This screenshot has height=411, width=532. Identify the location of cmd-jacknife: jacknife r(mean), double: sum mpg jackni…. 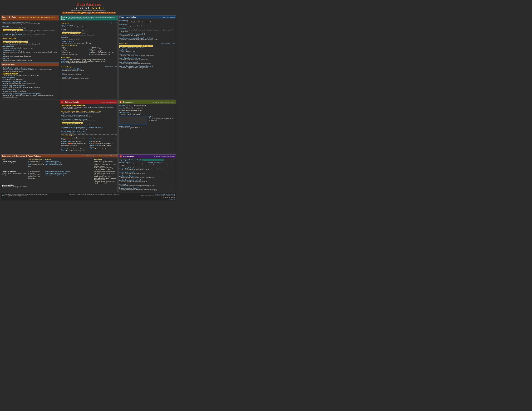
(89, 132).